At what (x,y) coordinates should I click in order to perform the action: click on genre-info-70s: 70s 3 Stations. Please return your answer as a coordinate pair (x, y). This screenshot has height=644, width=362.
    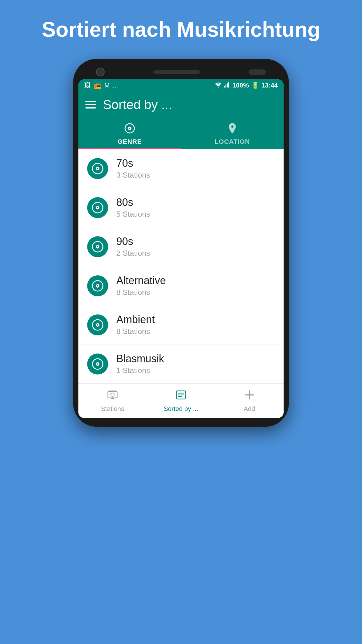
    Looking at the image, I should click on (133, 169).